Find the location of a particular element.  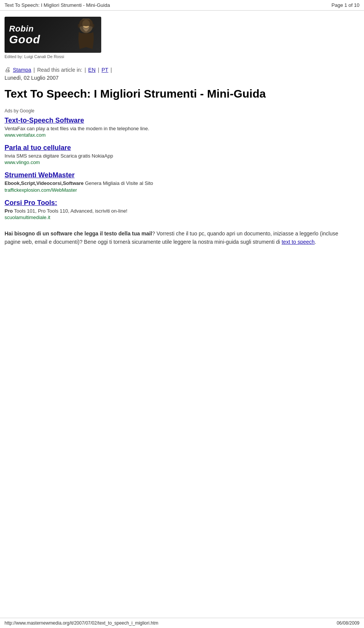

top-bar: Text To Speech: I Migliori Strumenti - M… is located at coordinates (182, 5).